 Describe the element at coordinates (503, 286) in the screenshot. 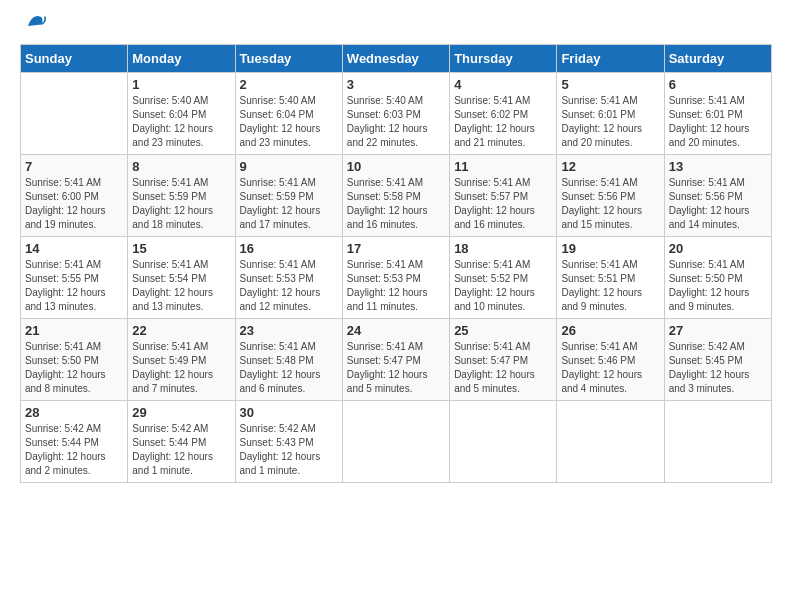

I see `day-info: Sunrise: 5:41 AM Sunset: 5:52 PM Dayligh…` at that location.